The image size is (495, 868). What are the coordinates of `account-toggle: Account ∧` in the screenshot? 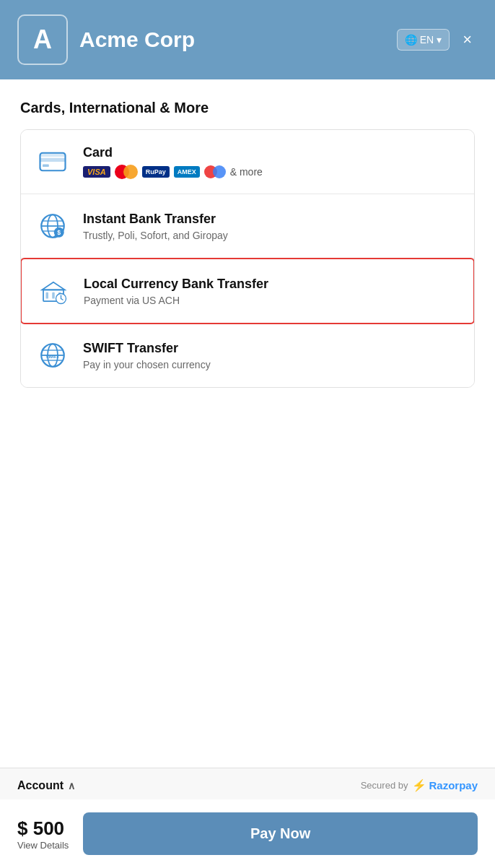 It's located at (46, 786).